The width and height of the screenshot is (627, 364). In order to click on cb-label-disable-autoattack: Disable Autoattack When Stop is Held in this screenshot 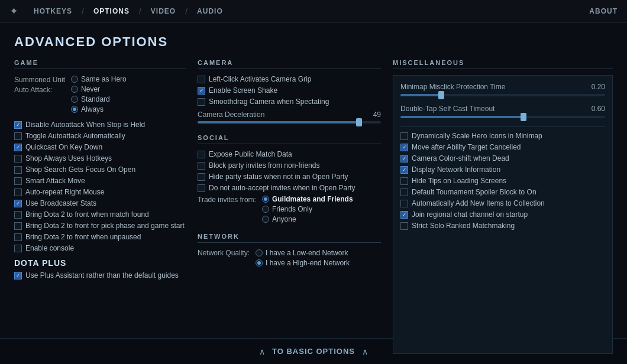, I will do `click(85, 125)`.